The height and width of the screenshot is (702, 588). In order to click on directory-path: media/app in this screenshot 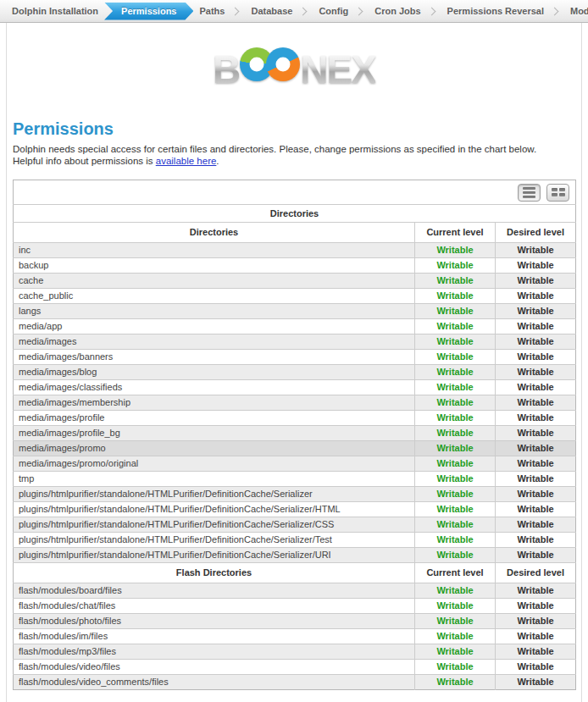, I will do `click(214, 327)`.